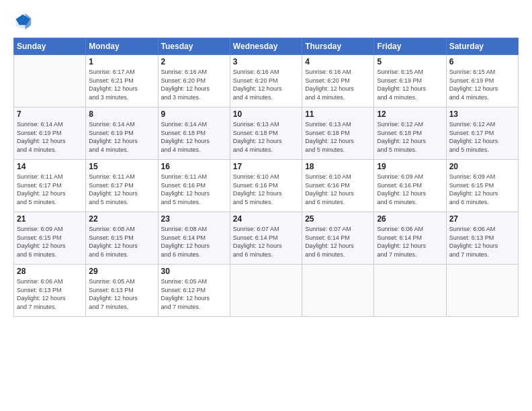 The width and height of the screenshot is (532, 411). What do you see at coordinates (410, 186) in the screenshot?
I see `calendar-cell: 19Sunrise: 6:09 AM Sunset: 6:16 PM Dayli…` at bounding box center [410, 186].